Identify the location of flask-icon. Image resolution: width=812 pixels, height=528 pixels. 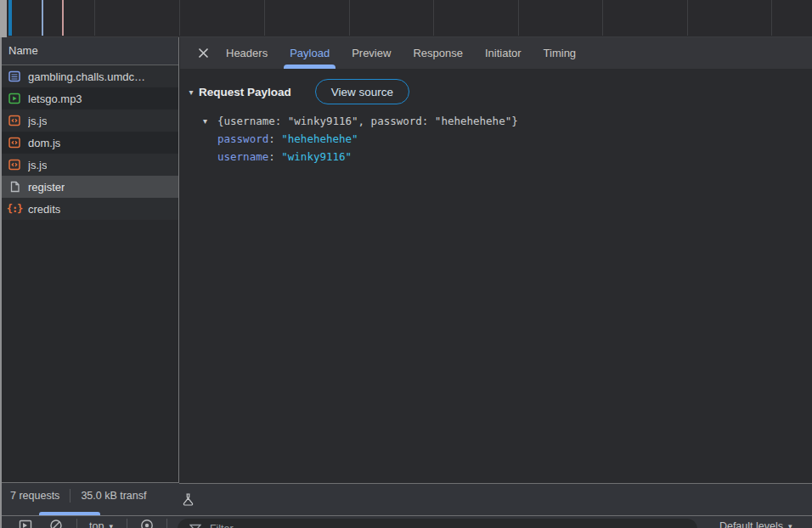
(189, 499).